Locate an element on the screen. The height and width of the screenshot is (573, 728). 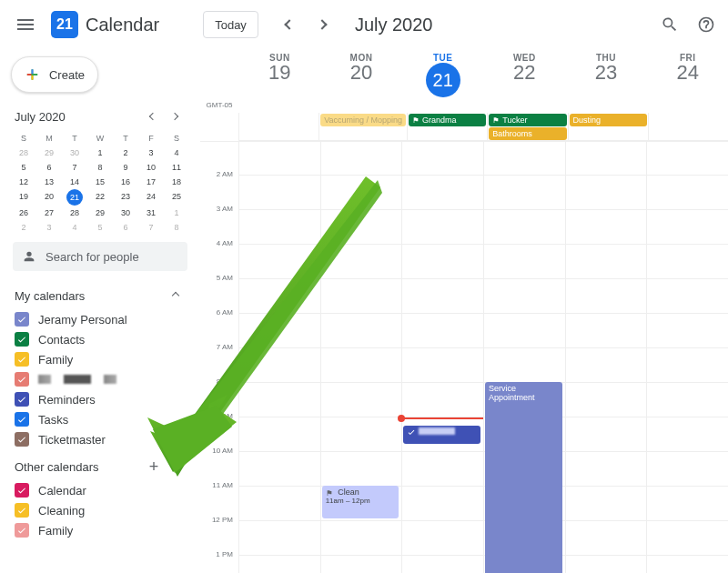
mini-day: 13 is located at coordinates (49, 182).